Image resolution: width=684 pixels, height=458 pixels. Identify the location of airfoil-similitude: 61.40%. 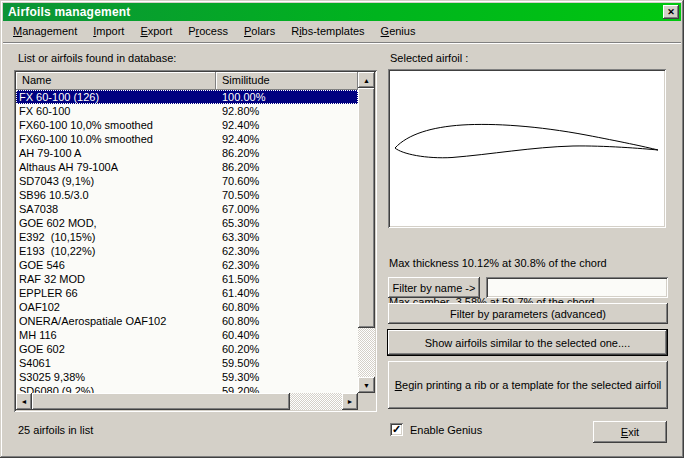
(287, 293).